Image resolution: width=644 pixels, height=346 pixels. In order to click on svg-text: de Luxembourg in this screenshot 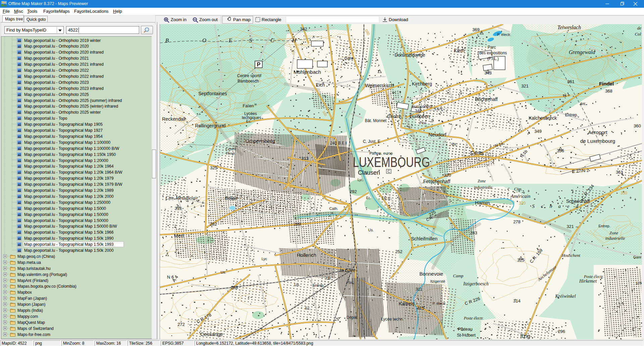, I will do `click(598, 141)`.